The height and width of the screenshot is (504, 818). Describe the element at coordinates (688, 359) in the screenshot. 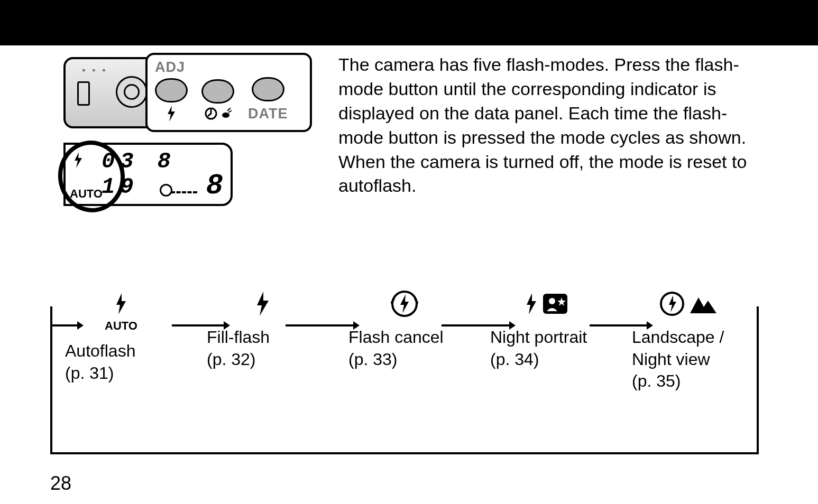

I see `mode-label: Landscape / Night view (p. 35)` at that location.